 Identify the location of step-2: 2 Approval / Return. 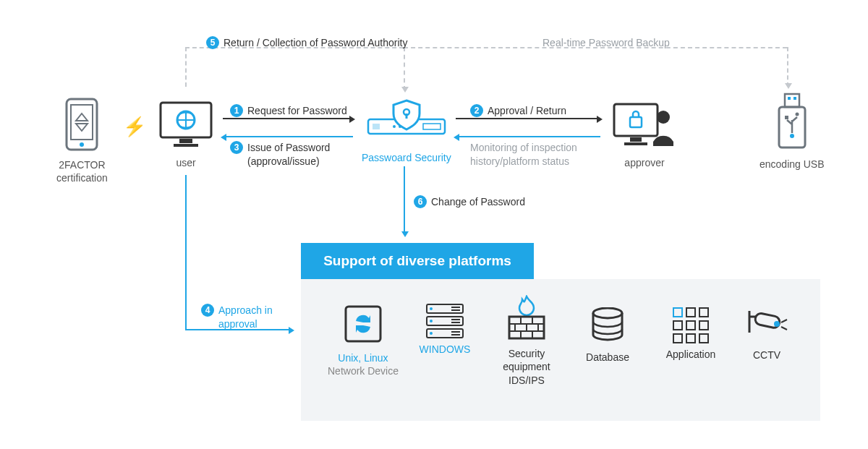
(518, 111).